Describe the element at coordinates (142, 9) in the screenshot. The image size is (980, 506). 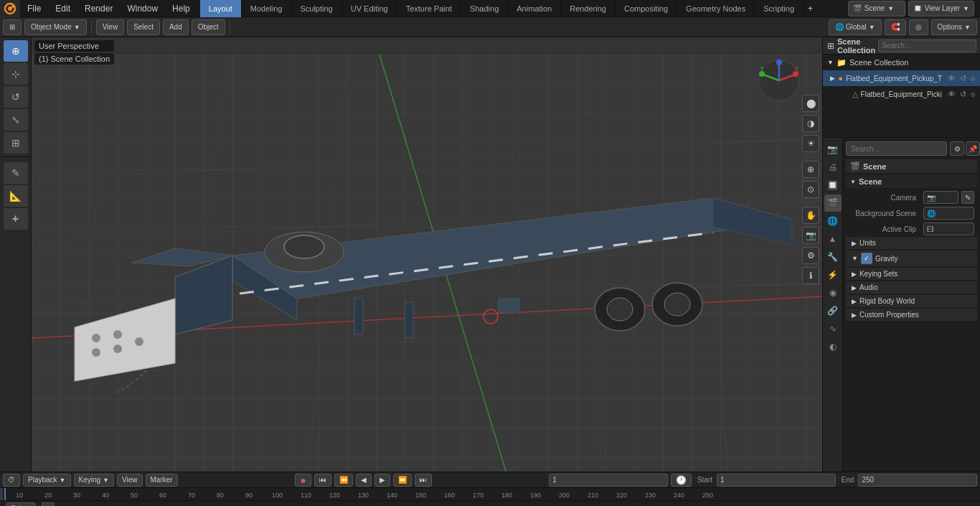
I see `window-menu: Window` at that location.